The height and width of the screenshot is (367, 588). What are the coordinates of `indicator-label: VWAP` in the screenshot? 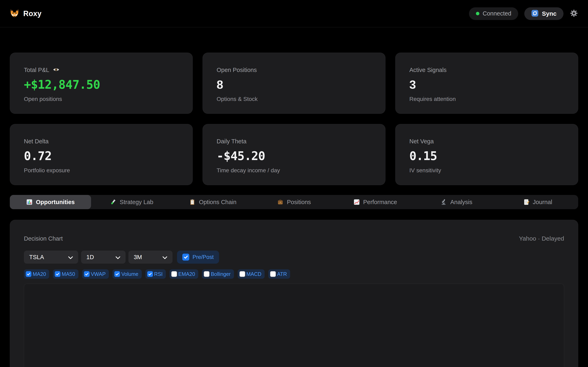 It's located at (98, 274).